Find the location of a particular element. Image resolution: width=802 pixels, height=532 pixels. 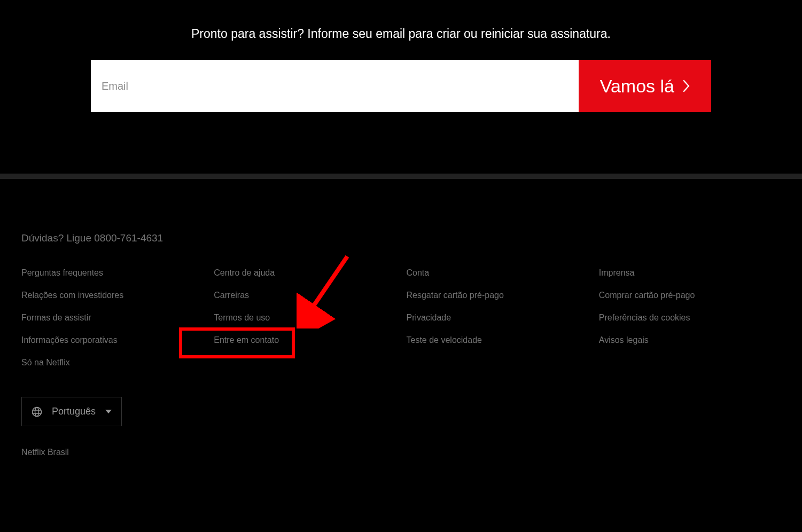

footer-link-privacy: Privacidade is located at coordinates (429, 318).